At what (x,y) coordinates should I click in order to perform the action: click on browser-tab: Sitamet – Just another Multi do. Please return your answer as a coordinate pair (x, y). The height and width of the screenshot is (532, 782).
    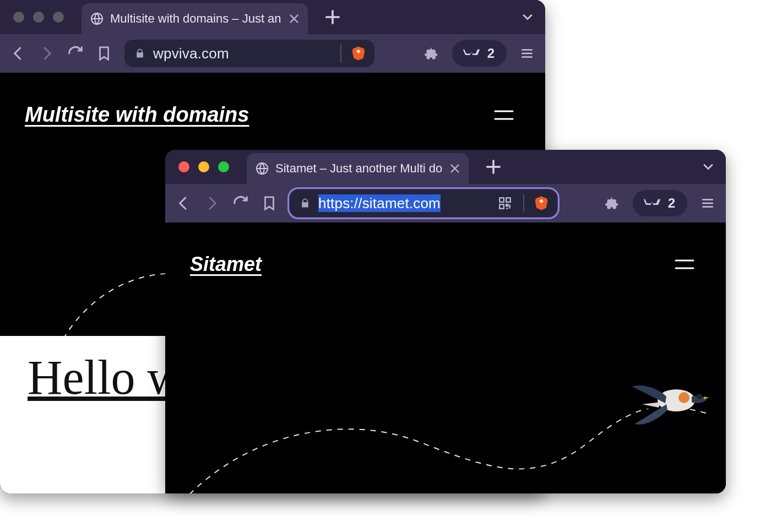
    Looking at the image, I should click on (358, 169).